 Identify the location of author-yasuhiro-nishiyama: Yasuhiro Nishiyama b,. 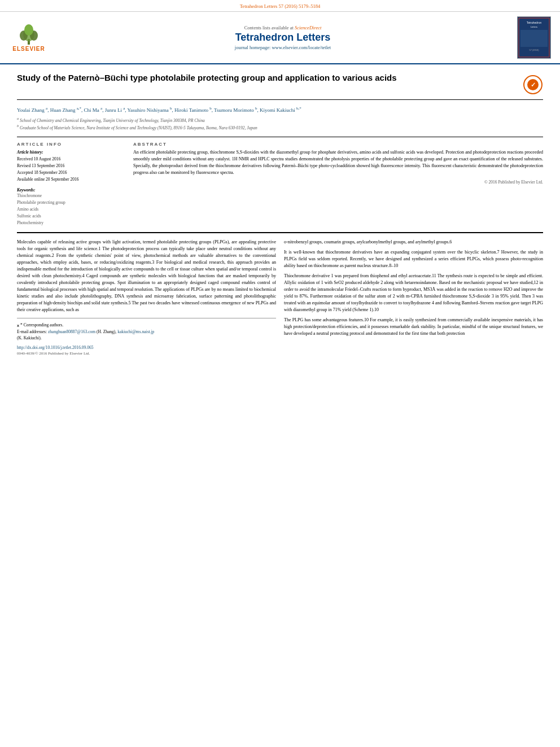
(151, 110).